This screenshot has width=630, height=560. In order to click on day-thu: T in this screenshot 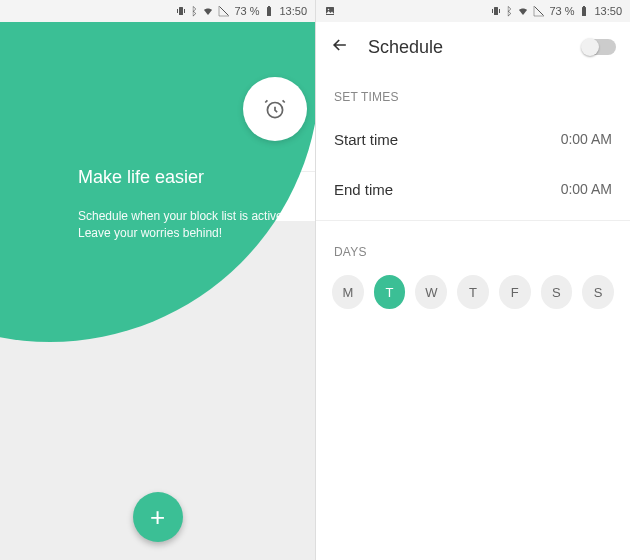, I will do `click(473, 292)`.